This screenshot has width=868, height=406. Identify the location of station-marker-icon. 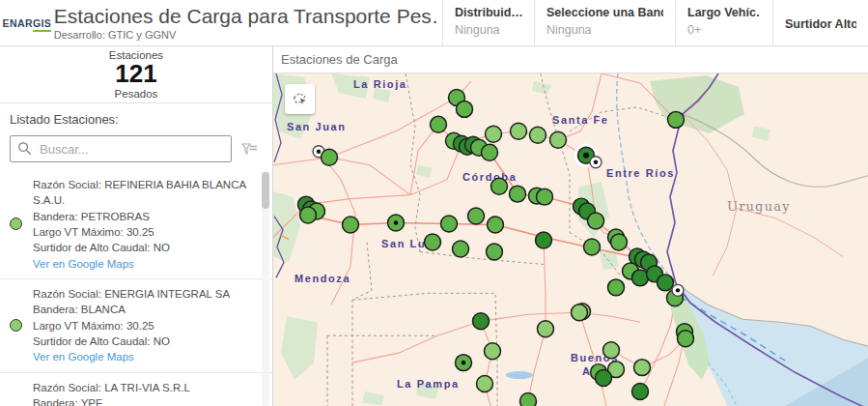
(15, 224).